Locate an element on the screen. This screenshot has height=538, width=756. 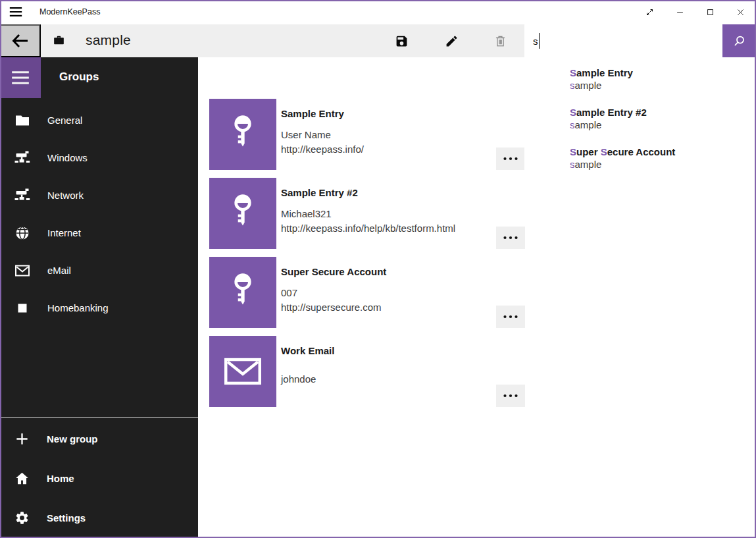
entry-title: Sample Entry #2 is located at coordinates (320, 192).